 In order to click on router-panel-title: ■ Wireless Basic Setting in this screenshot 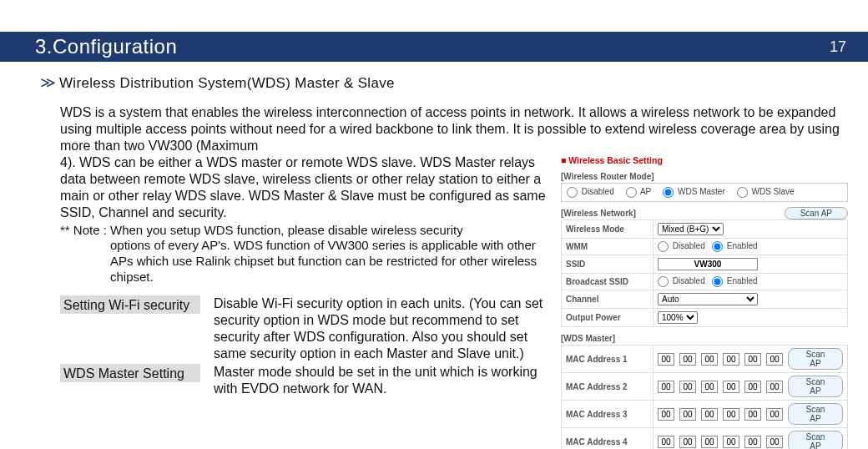, I will do `click(704, 160)`.